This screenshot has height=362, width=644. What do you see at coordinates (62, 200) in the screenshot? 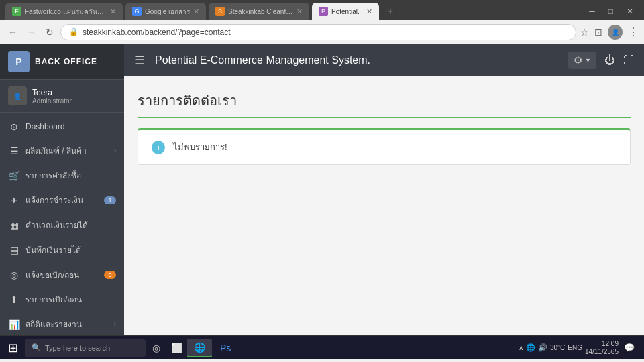
I see `nav-label: แจ้งการชำระเงิน` at bounding box center [62, 200].